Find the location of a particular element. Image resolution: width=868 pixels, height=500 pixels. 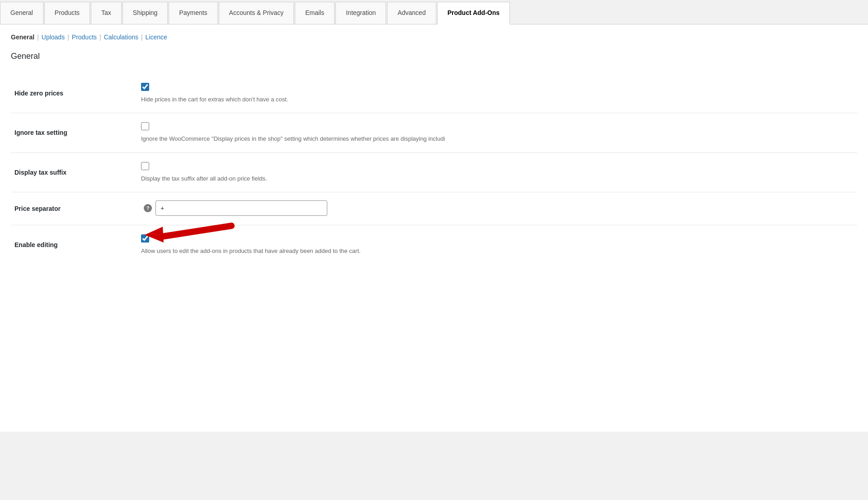

subnav-link-licence: Licence is located at coordinates (156, 37).